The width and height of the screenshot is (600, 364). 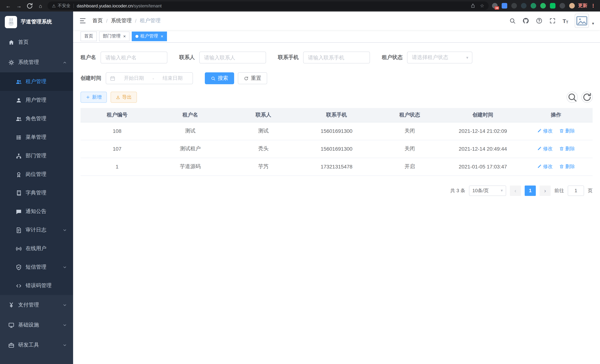 What do you see at coordinates (121, 21) in the screenshot?
I see `breadcrumb-system: 系统管理` at bounding box center [121, 21].